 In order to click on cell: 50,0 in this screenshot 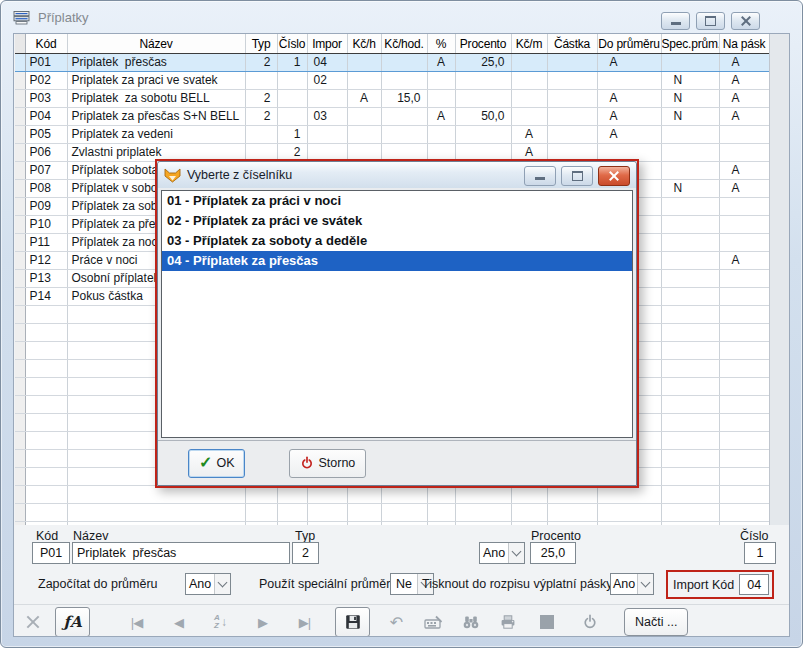, I will do `click(483, 117)`.